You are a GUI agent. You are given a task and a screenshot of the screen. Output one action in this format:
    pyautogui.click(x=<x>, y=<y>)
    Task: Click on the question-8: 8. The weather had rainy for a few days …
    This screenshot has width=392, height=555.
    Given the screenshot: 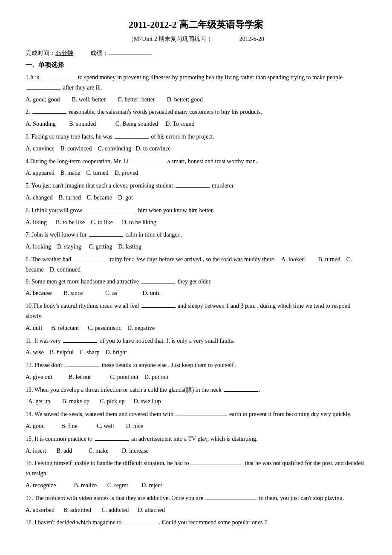 What is the action you would take?
    pyautogui.click(x=196, y=265)
    